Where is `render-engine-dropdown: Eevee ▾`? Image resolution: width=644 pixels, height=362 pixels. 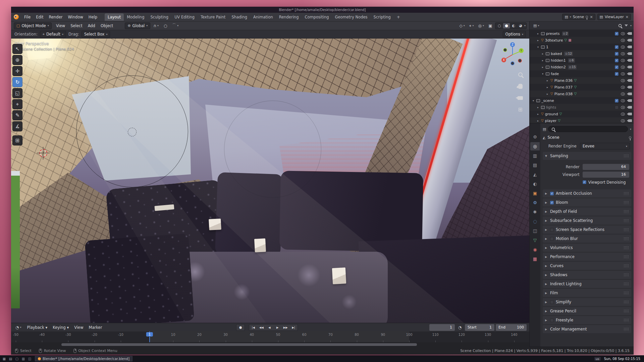 render-engine-dropdown: Eevee ▾ is located at coordinates (605, 146).